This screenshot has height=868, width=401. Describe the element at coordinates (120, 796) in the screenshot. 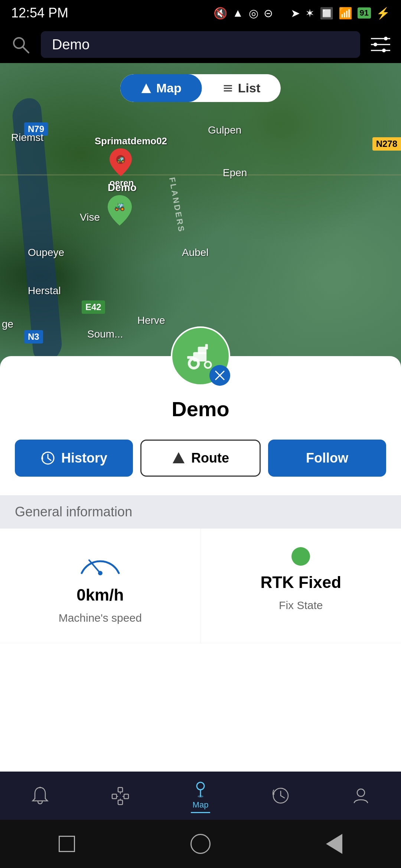

I see `nodes-icon` at that location.